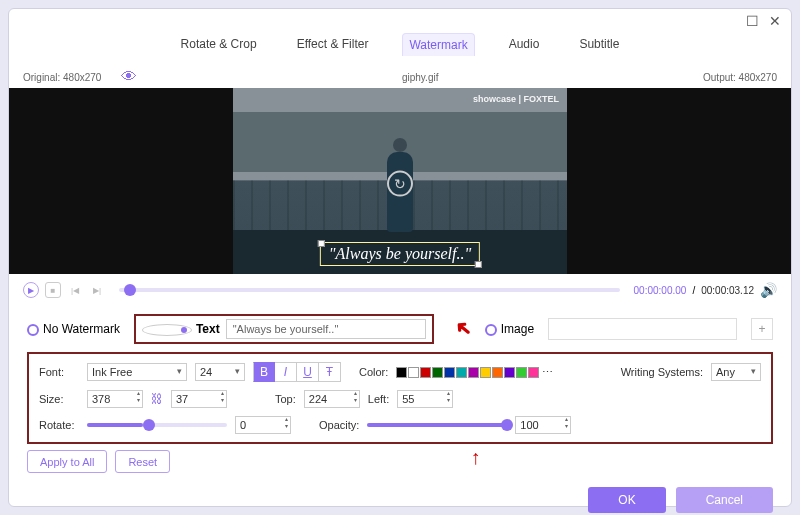  What do you see at coordinates (543, 425) in the screenshot?
I see `opacity-stepper: 100` at bounding box center [543, 425].